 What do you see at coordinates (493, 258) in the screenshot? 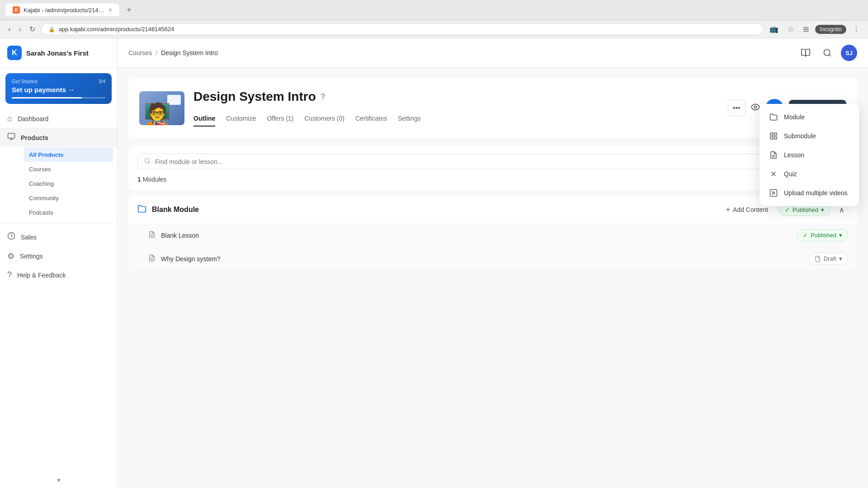
I see `lesson-row-2: Why Design system? Draft ▾` at bounding box center [493, 258].